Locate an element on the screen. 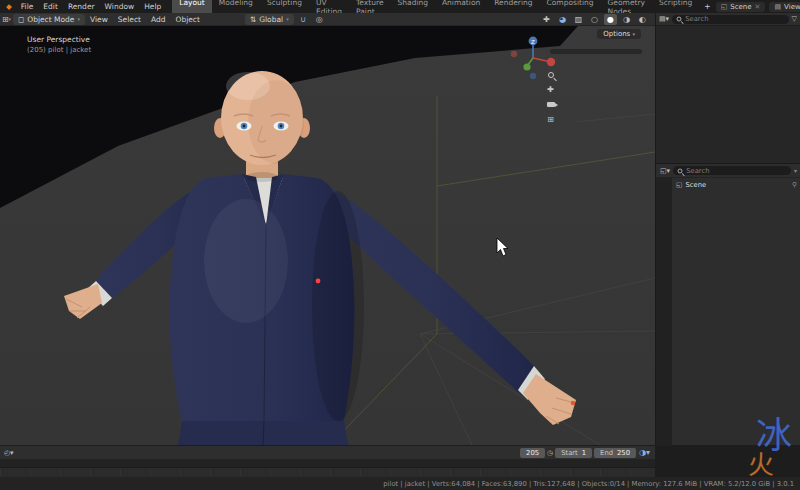 The height and width of the screenshot is (490, 800). properties-editor: ◱▾ Search ▾ ◱ Scene ⚲ 冰 火 is located at coordinates (728, 304).